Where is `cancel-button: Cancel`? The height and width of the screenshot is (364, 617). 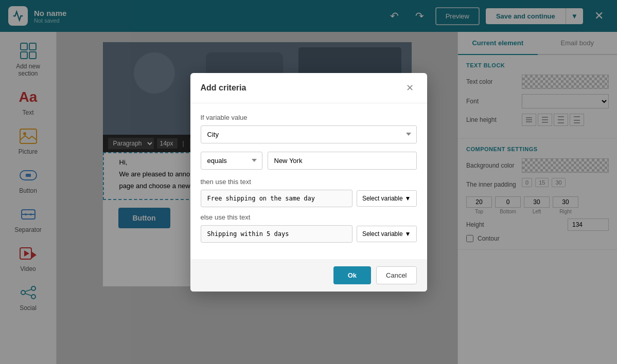 cancel-button: Cancel is located at coordinates (396, 276).